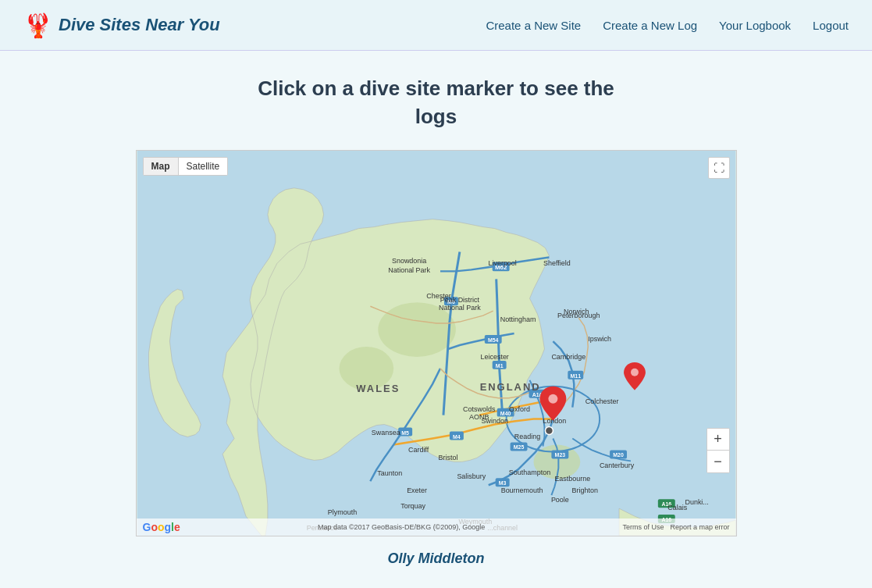 The width and height of the screenshot is (872, 588). What do you see at coordinates (518, 319) in the screenshot?
I see `svg-text: Nottingham` at bounding box center [518, 319].